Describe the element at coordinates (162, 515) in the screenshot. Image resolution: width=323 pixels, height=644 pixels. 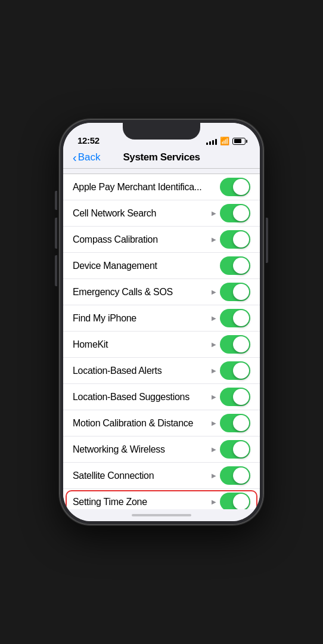
I see `home-indicator` at that location.